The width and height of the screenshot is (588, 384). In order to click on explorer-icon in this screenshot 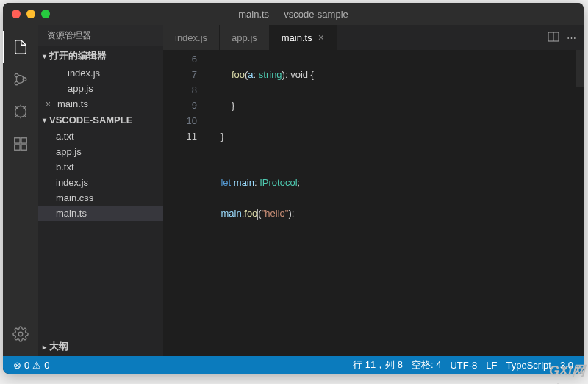, I will do `click(21, 47)`.